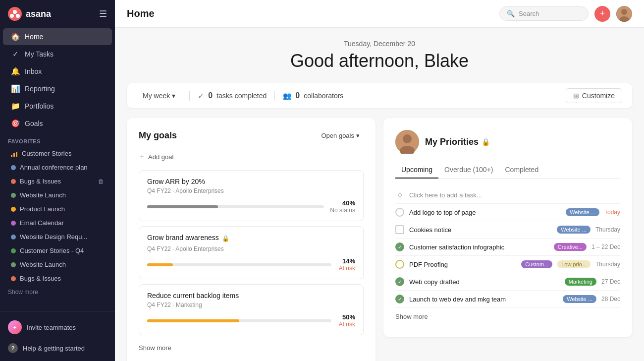  Describe the element at coordinates (251, 265) in the screenshot. I see `goal-progress-row: 14% At risk` at that location.